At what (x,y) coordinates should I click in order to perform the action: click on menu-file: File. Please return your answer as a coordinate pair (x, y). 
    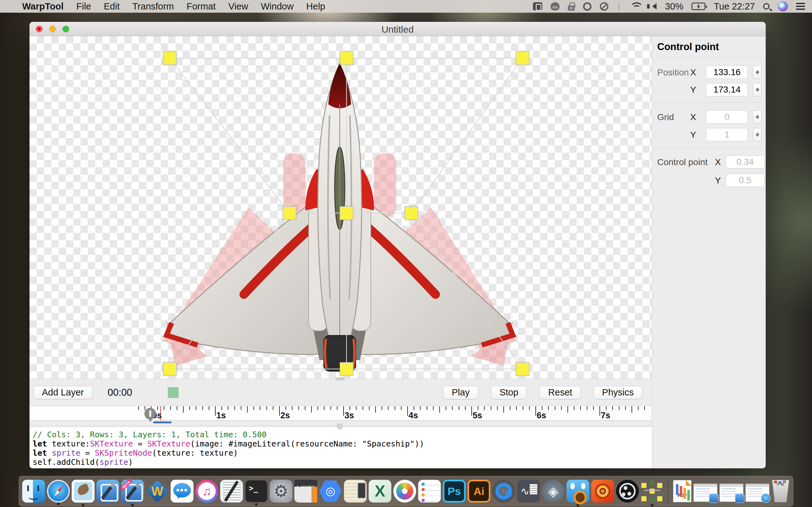
    Looking at the image, I should click on (84, 6).